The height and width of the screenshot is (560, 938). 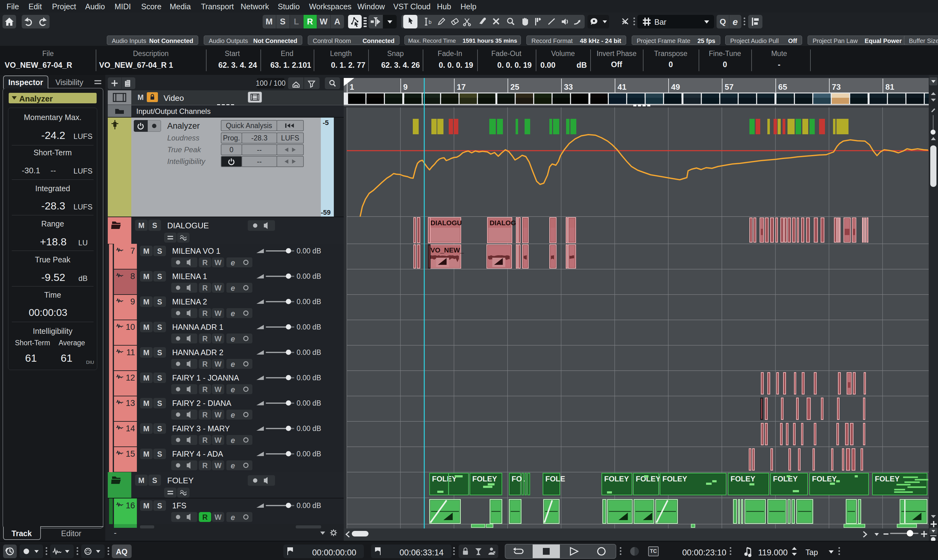 What do you see at coordinates (352, 87) in the screenshot?
I see `svg-text: 1` at bounding box center [352, 87].